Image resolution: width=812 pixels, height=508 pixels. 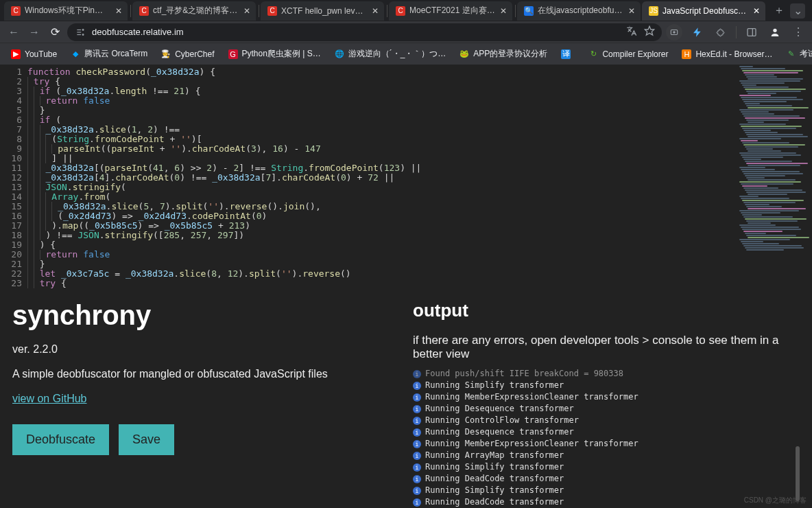 What do you see at coordinates (721, 32) in the screenshot?
I see `puzzle-extensions-icon` at bounding box center [721, 32].